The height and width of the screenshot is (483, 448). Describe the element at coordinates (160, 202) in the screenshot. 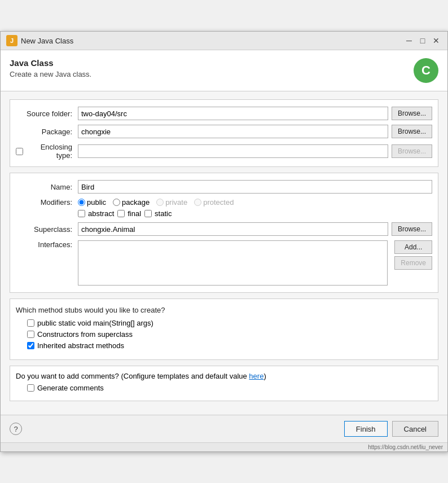

I see `modifier-private-radio` at that location.